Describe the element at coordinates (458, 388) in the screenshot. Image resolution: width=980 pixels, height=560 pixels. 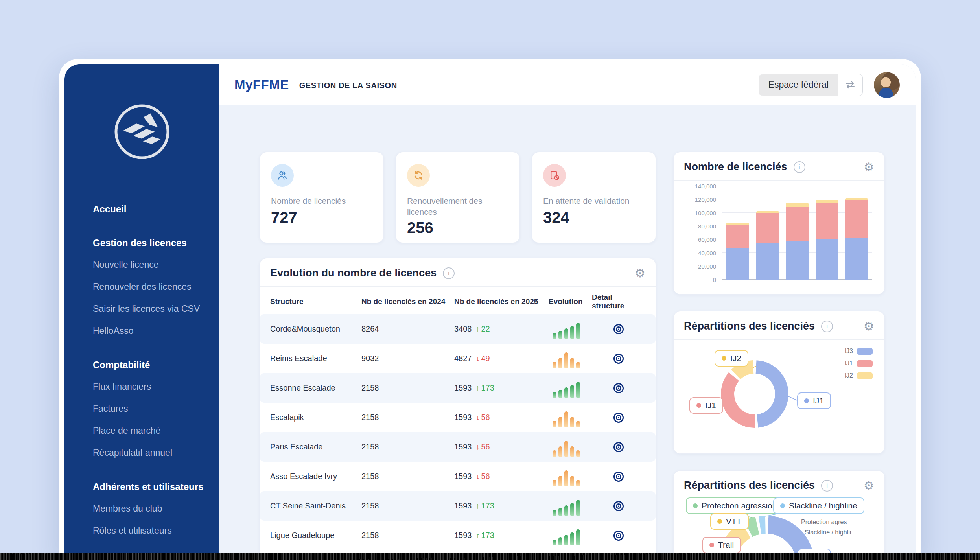
I see `table-row: Essonne Escalade21581593↑173` at that location.